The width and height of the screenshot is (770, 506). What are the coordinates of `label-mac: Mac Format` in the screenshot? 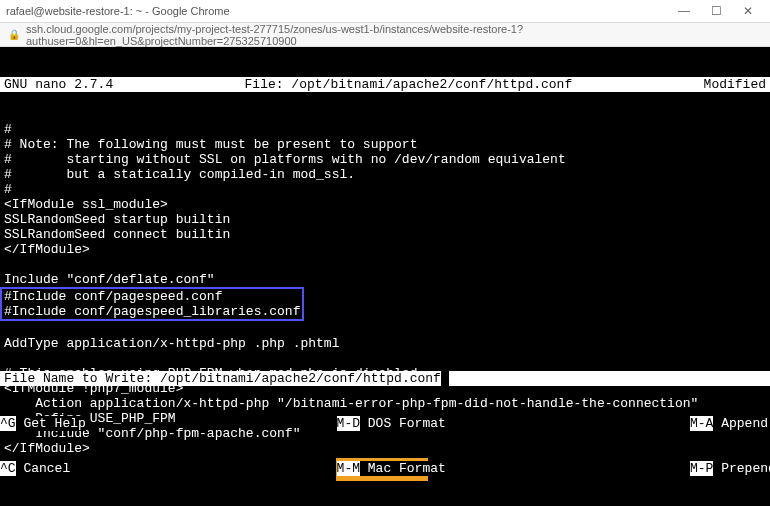 It's located at (403, 468).